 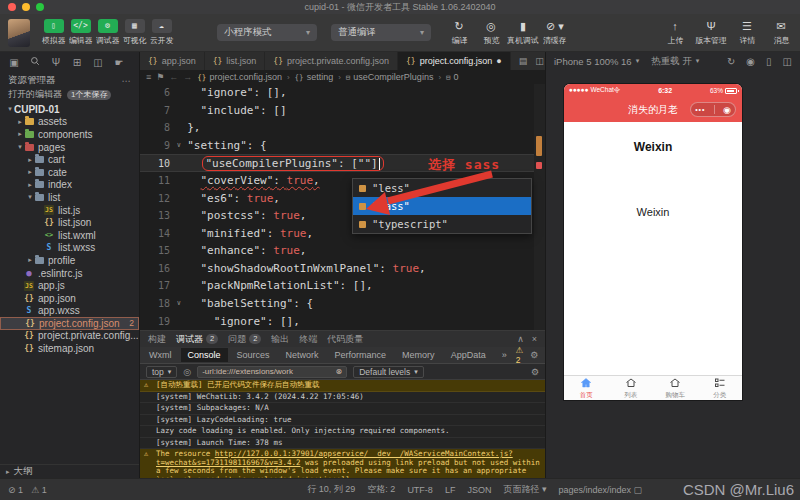 I want to click on breadcrumb-item-useCompilerPlugins: ⊟useCompilerPlugins, so click(x=390, y=77).